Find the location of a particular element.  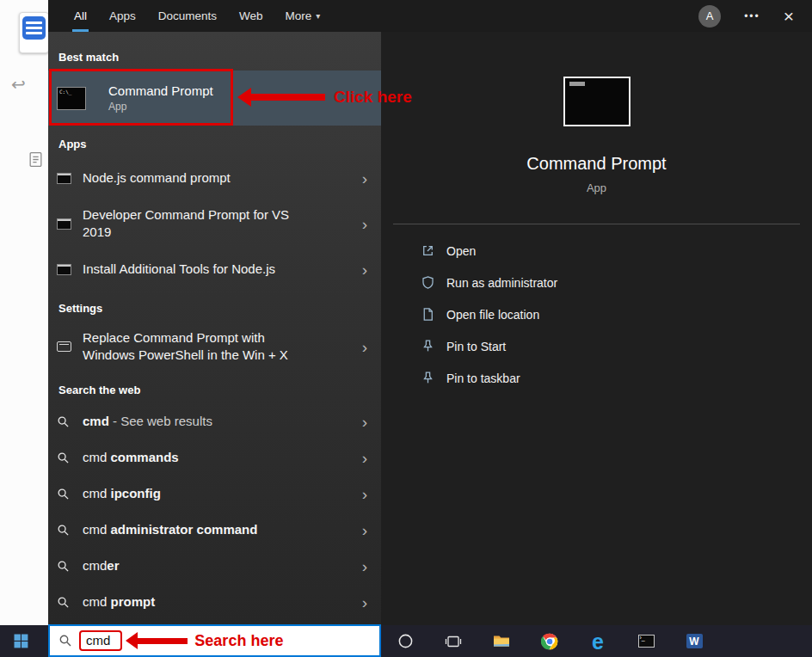

best-match-subtitle: App is located at coordinates (161, 107).